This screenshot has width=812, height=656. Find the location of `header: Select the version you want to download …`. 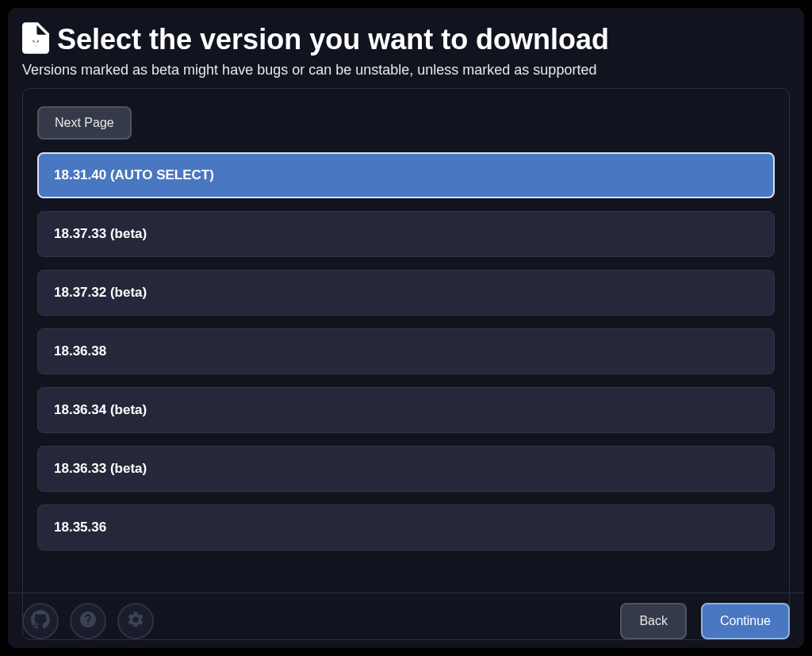

header: Select the version you want to download … is located at coordinates (406, 51).